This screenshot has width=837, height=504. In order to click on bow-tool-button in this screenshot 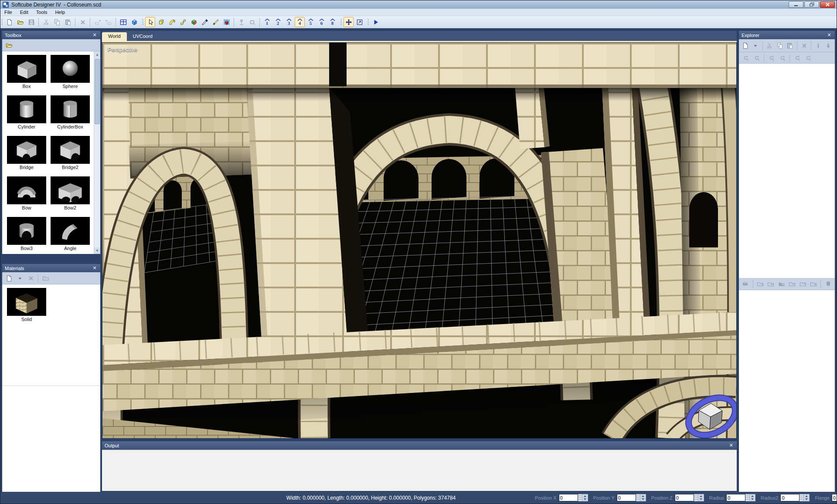, I will do `click(172, 22)`.